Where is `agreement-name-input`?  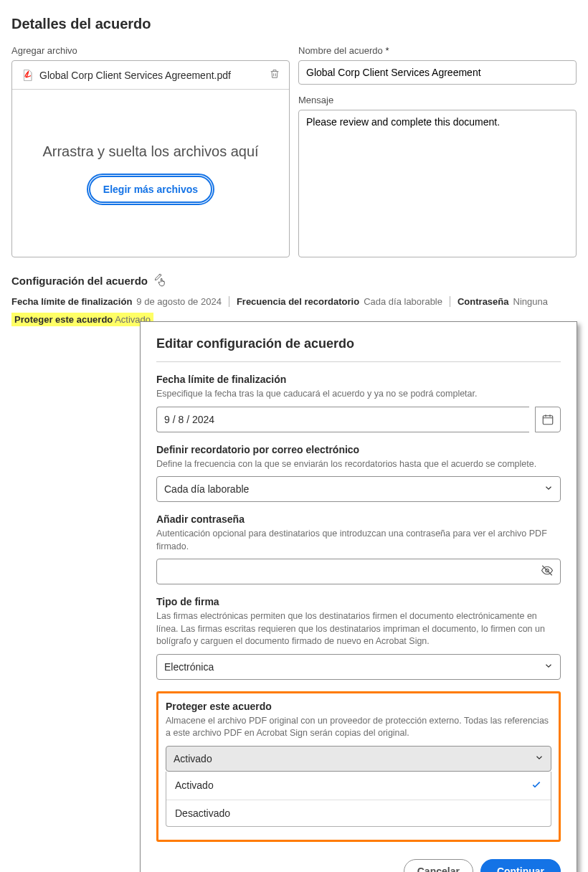 agreement-name-input is located at coordinates (437, 72).